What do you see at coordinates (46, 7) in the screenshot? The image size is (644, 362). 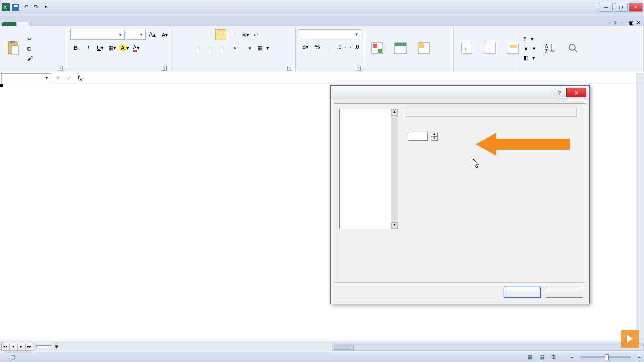 I see `qat-dropdown-icon: ▼` at bounding box center [46, 7].